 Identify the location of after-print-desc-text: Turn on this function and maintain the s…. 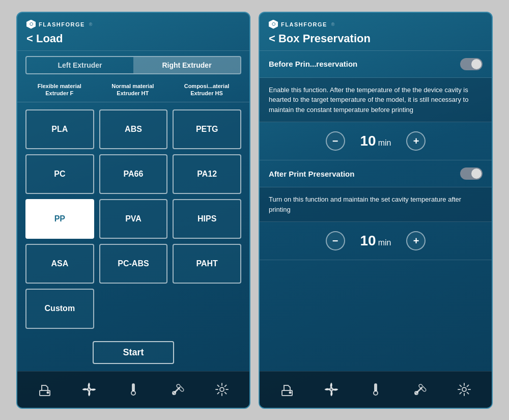
(376, 205).